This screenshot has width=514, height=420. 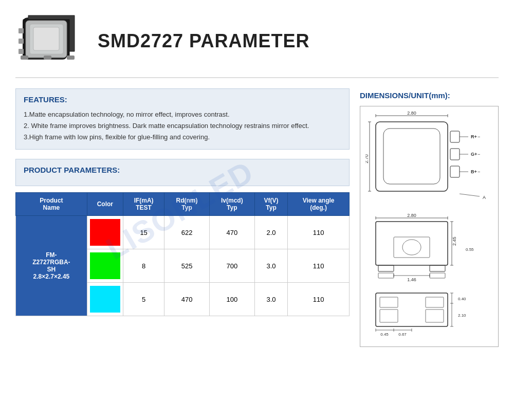 I want to click on view-cyan: 110, so click(x=319, y=299).